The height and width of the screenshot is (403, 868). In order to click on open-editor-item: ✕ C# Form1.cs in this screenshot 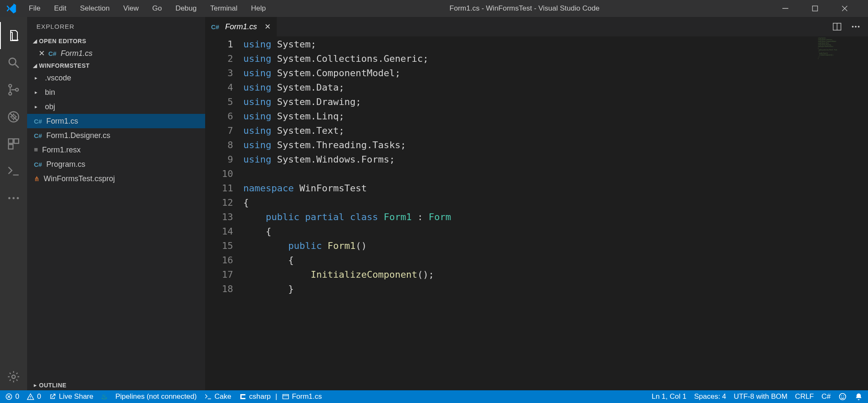, I will do `click(116, 53)`.